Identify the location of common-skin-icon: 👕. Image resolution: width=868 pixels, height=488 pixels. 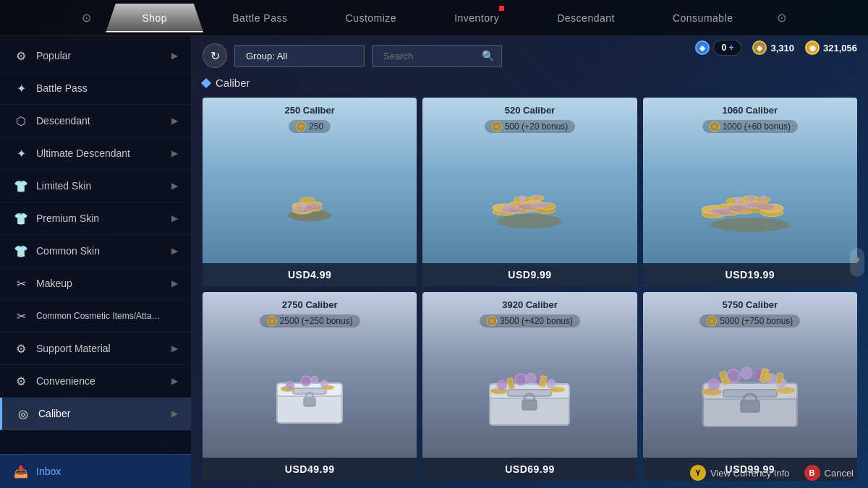
(21, 251).